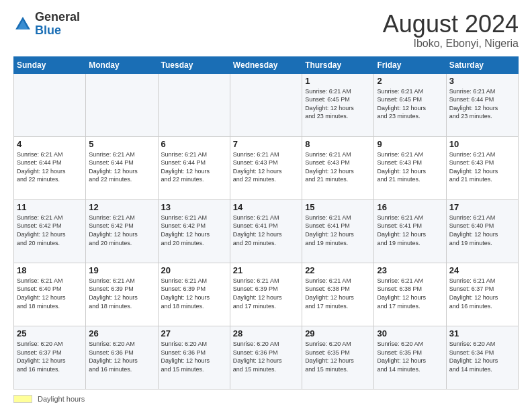  I want to click on calendar-title: August 2024, so click(451, 24).